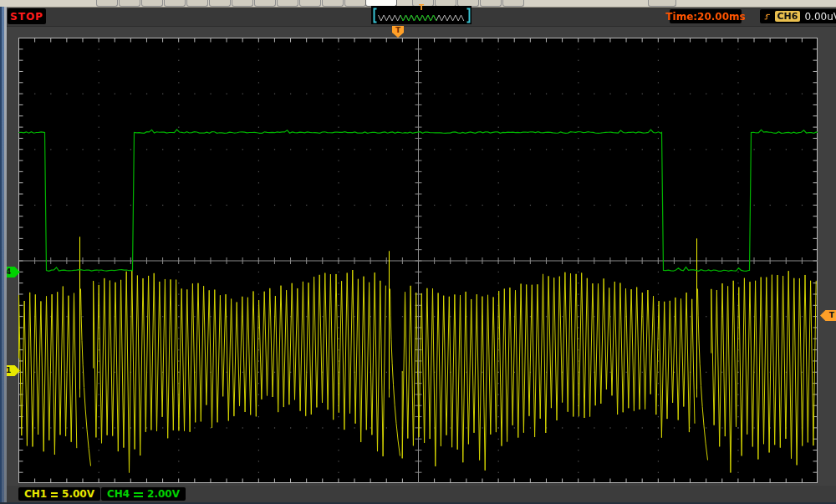 The image size is (836, 504). I want to click on ch4-label: CH4, so click(119, 494).